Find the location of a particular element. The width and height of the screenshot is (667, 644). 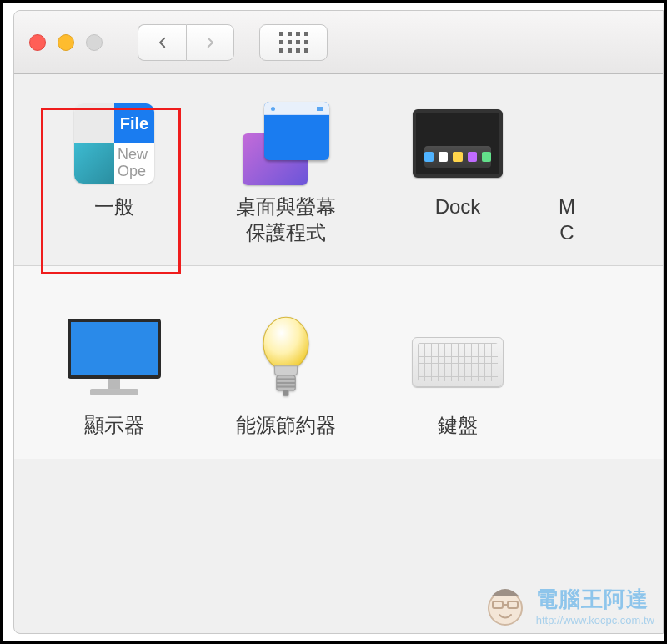

pref-mission-control: MC is located at coordinates (567, 172).